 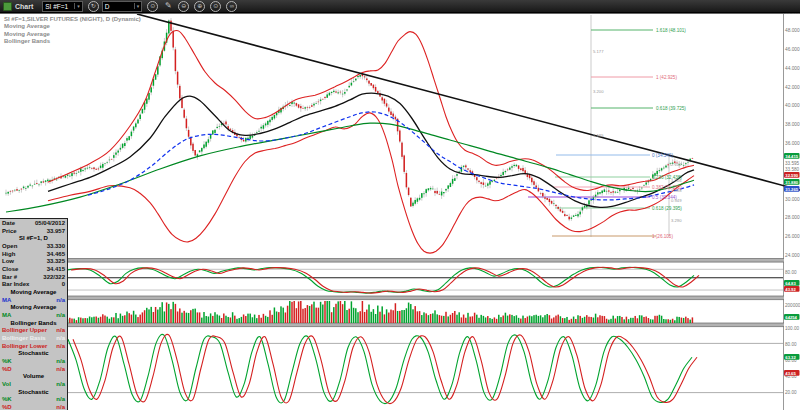 What do you see at coordinates (122, 6) in the screenshot?
I see `interval-input: D ▾` at bounding box center [122, 6].